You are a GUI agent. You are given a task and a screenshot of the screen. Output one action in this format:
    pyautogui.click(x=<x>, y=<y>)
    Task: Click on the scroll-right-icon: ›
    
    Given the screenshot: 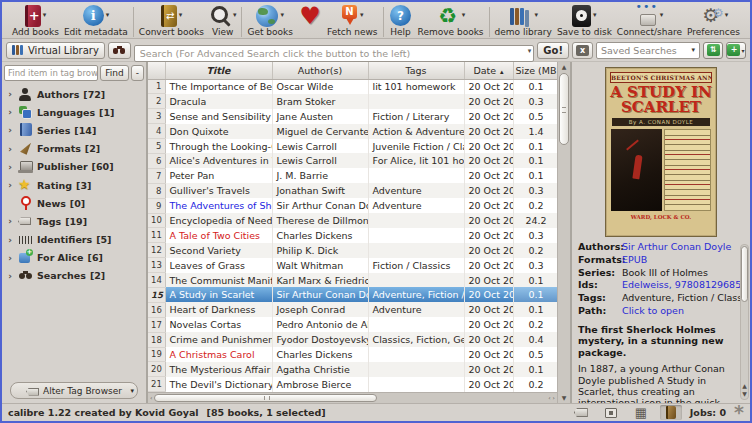 What is the action you would take?
    pyautogui.click(x=554, y=398)
    